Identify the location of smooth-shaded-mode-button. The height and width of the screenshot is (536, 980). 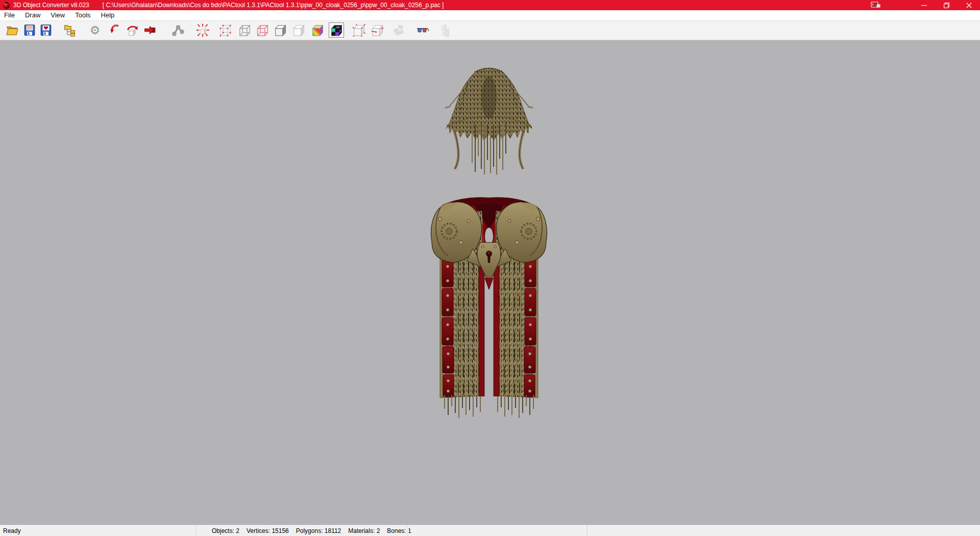
(299, 30).